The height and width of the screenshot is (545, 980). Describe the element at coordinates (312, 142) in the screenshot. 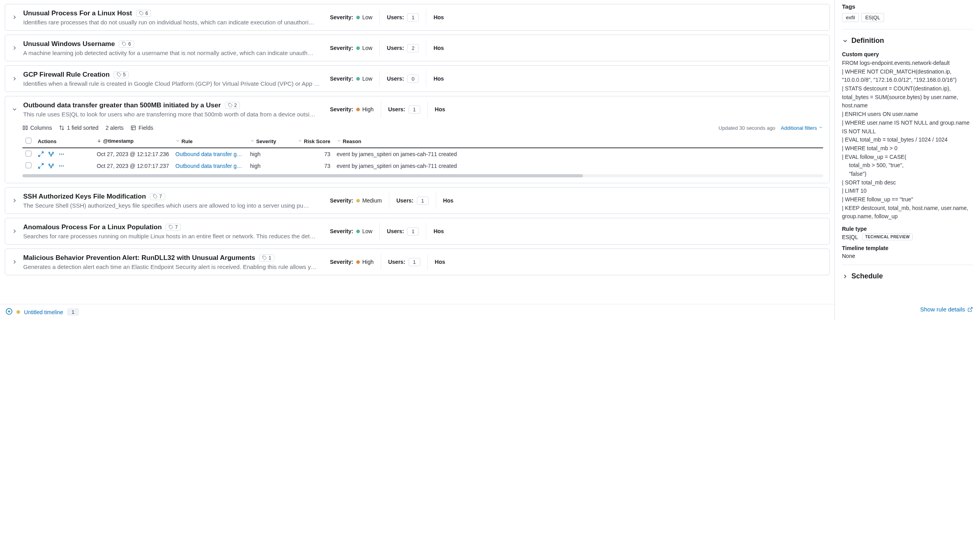

I see `col-risk-score: Risk Score` at that location.